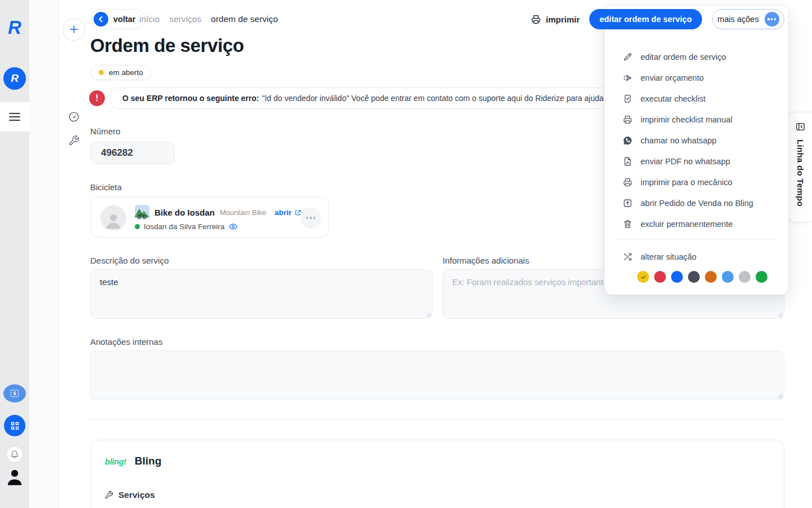 The image size is (812, 508). What do you see at coordinates (15, 426) in the screenshot?
I see `qr-code-icon` at bounding box center [15, 426].